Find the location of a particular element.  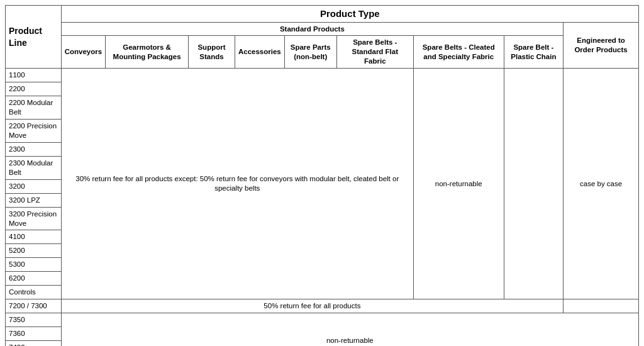

product-line-name: 7360 is located at coordinates (34, 334).